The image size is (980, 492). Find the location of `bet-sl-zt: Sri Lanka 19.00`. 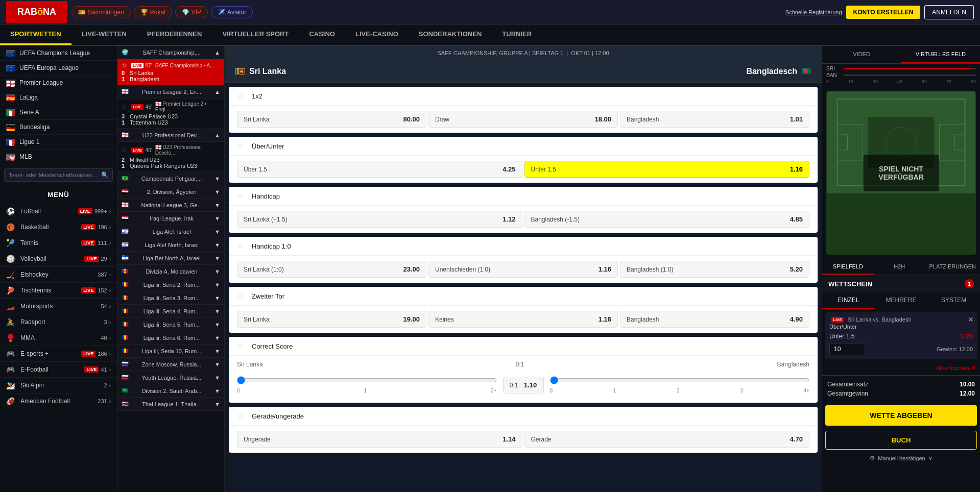

bet-sl-zt: Sri Lanka 19.00 is located at coordinates (332, 319).